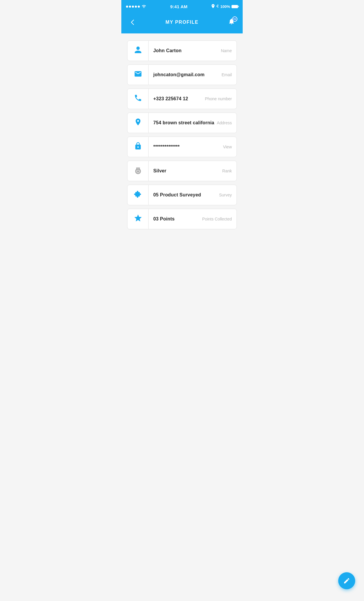 Image resolution: width=364 pixels, height=601 pixels. What do you see at coordinates (235, 6) in the screenshot?
I see `battery-icon` at bounding box center [235, 6].